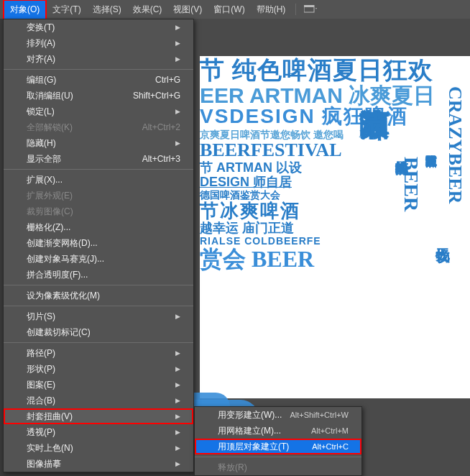 The width and height of the screenshot is (470, 476). I want to click on menu-effect: 效果(C), so click(148, 10).